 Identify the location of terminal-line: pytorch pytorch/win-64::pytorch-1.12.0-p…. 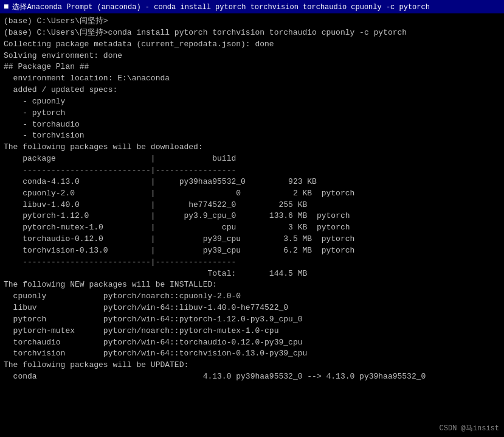
(252, 320).